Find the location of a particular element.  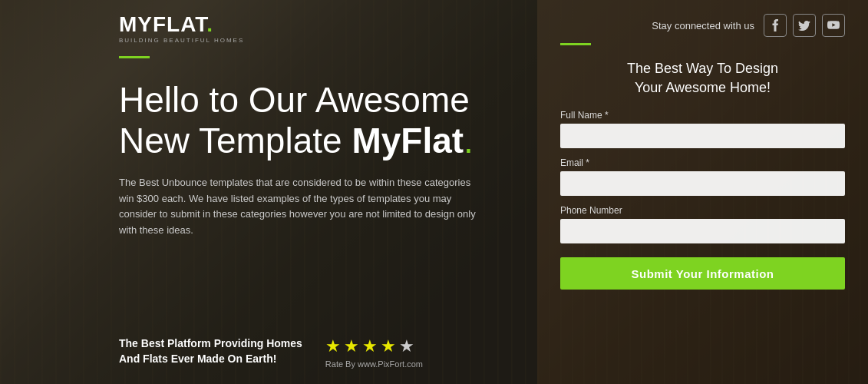

star-5: ★ is located at coordinates (407, 346).